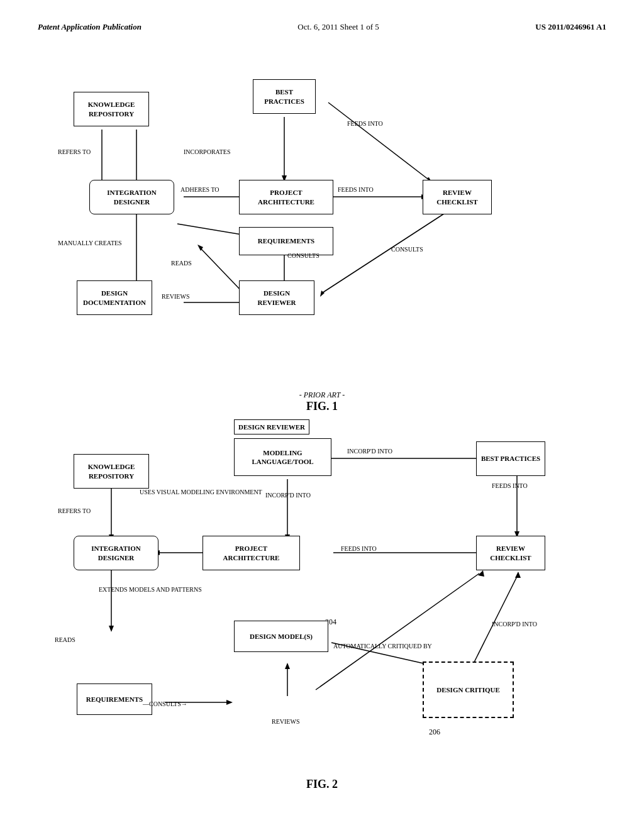 The height and width of the screenshot is (830, 644). Describe the element at coordinates (322, 406) in the screenshot. I see `fig1-caption: FIG. 1` at that location.